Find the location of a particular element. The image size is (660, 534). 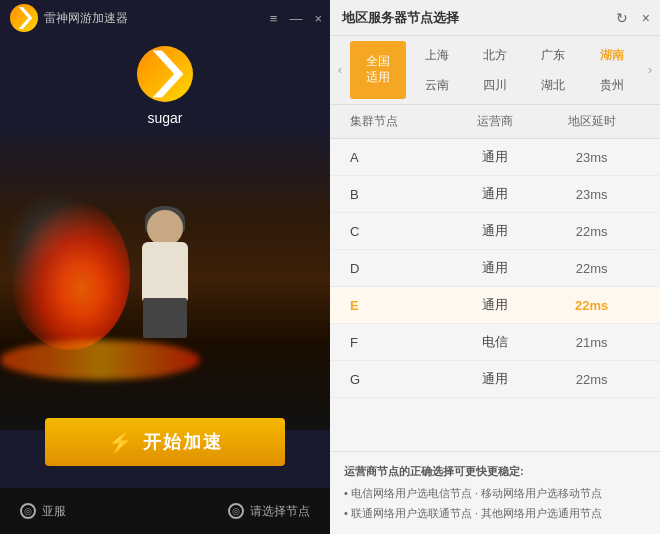

bullet-text-2: • 联通网络用户选联通节点 · 其他网络用户选通用节点 is located at coordinates (473, 514).